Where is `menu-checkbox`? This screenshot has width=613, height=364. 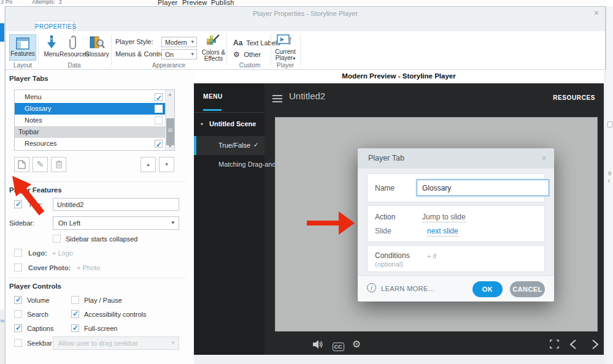
menu-checkbox is located at coordinates (158, 97).